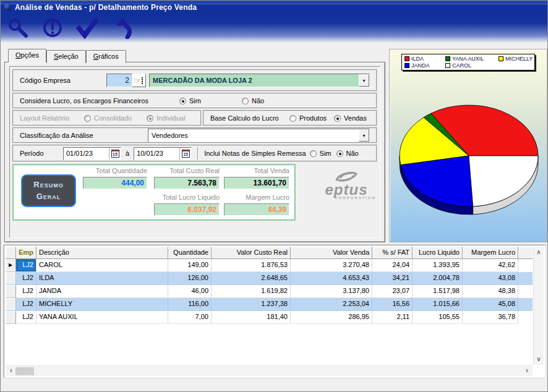 The height and width of the screenshot is (392, 548). What do you see at coordinates (392, 304) in the screenshot?
I see `cell-% s/ FAT: 16,56` at bounding box center [392, 304].